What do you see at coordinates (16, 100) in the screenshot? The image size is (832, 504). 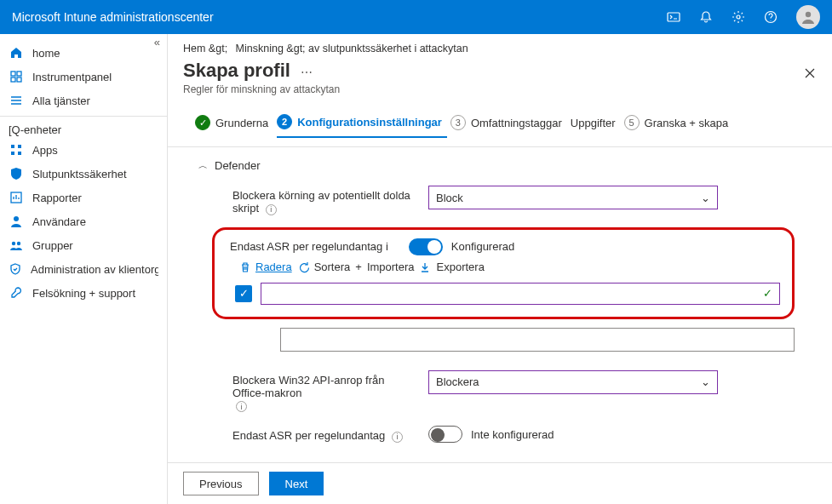 I see `list-icon` at bounding box center [16, 100].